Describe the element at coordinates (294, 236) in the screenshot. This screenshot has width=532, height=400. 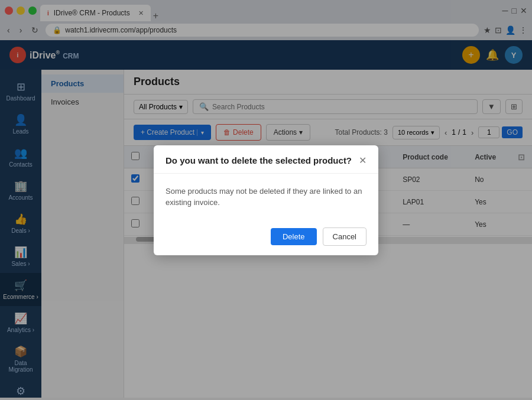
I see `modal-delete-btn: Delete` at that location.